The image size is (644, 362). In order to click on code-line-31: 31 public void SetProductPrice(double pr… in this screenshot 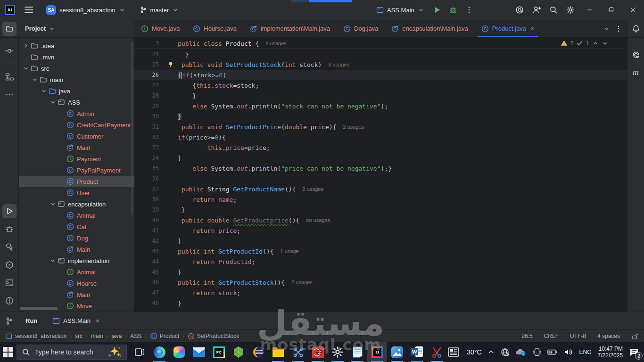, I will do `click(381, 127)`.